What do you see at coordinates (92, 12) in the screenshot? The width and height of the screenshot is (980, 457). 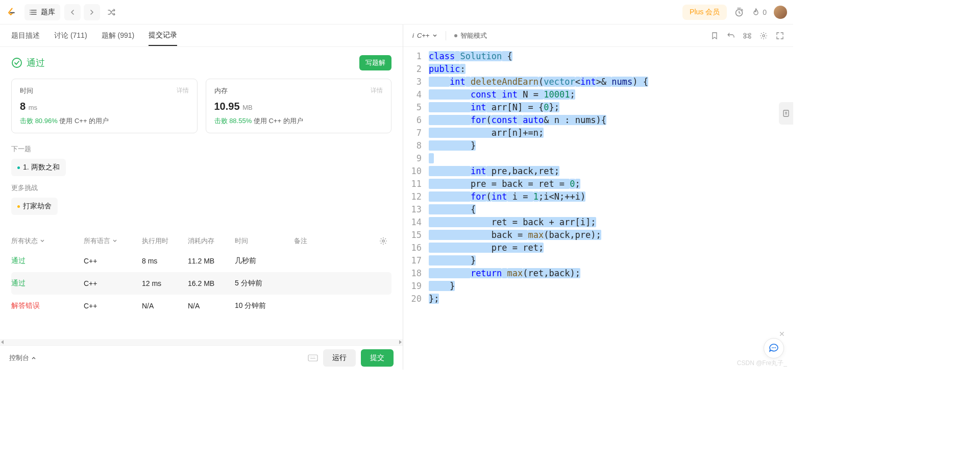 I see `next-problem-button` at bounding box center [92, 12].